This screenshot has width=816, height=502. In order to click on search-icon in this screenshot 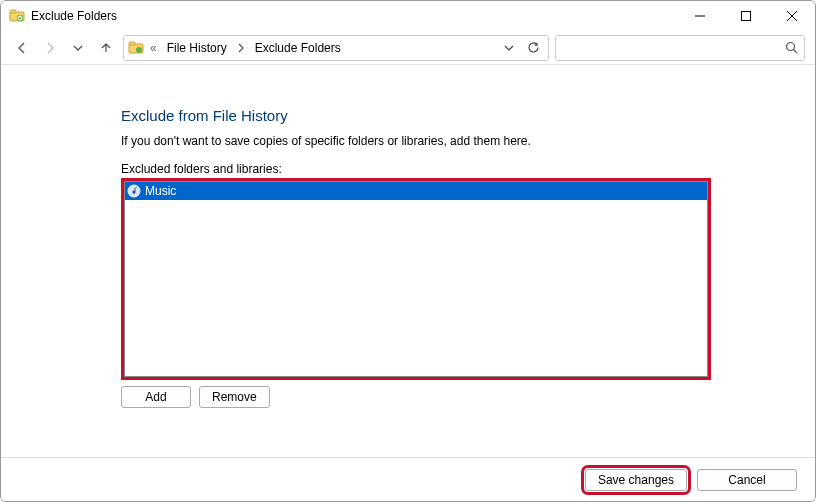, I will do `click(792, 48)`.